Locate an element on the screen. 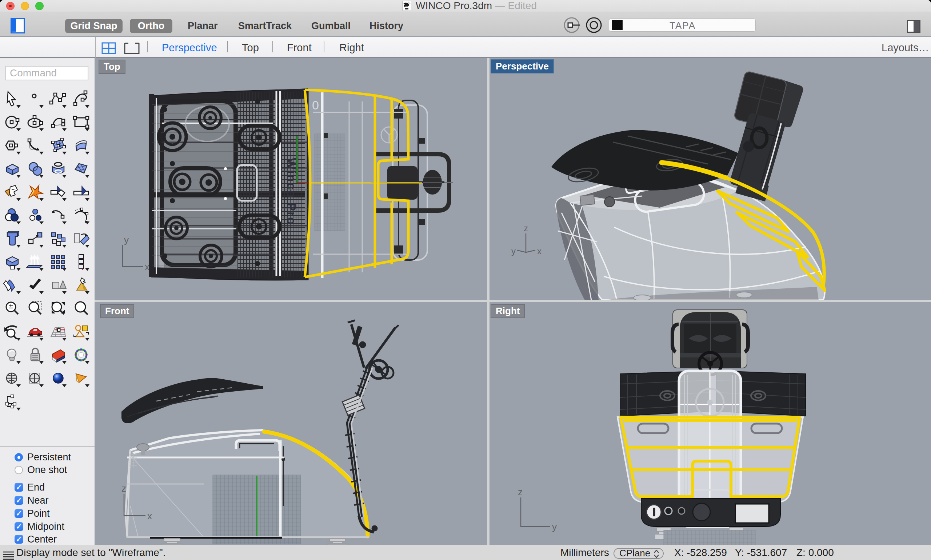  svg-text: 0 is located at coordinates (315, 105).